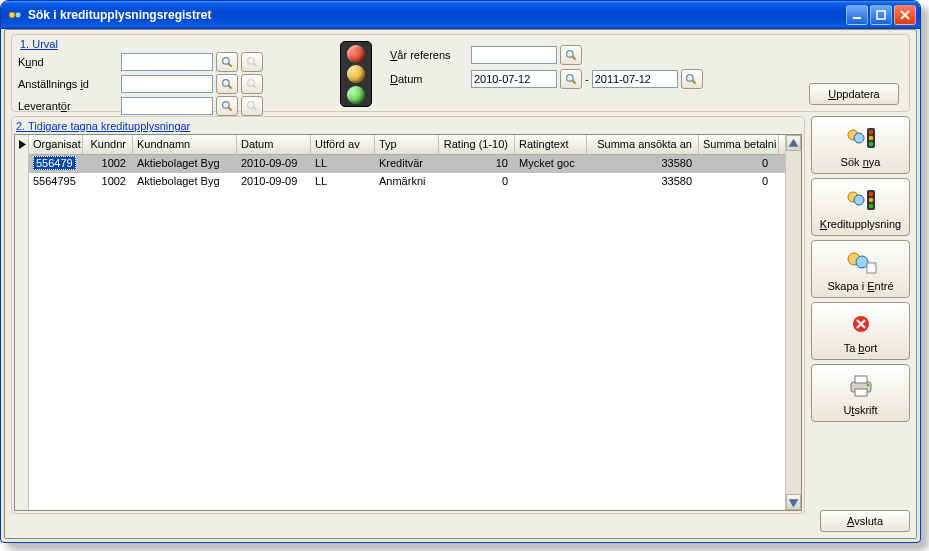  Describe the element at coordinates (514, 55) in the screenshot. I see `varreferens-input` at that location.